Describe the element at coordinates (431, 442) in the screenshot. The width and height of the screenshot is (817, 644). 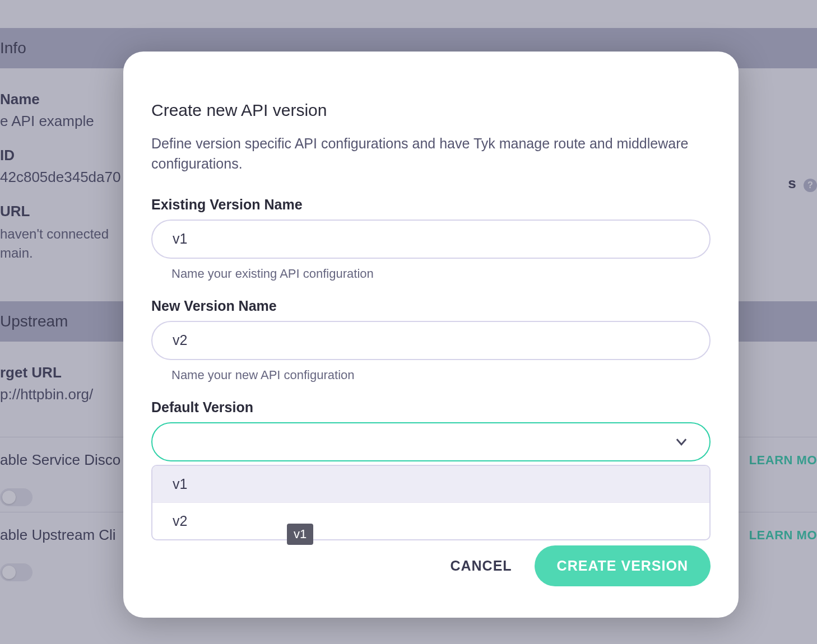
I see `default-version-select` at that location.